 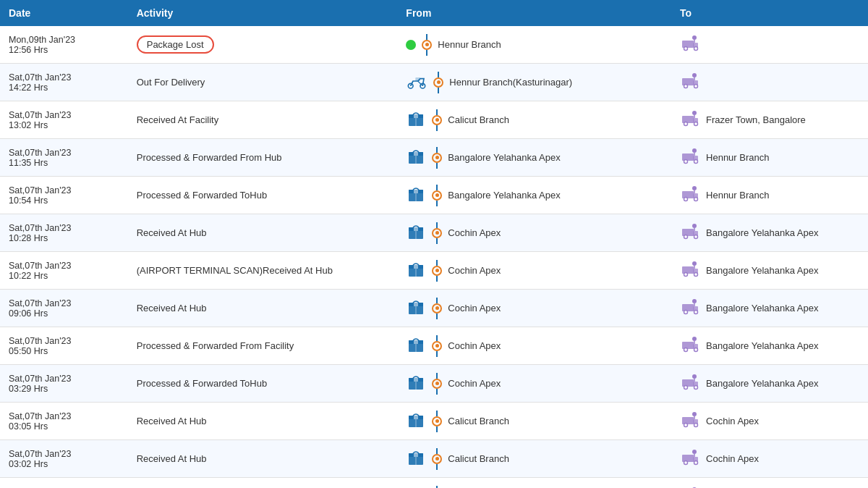 What do you see at coordinates (738, 158) in the screenshot?
I see `to-location: Hennur Branch` at bounding box center [738, 158].